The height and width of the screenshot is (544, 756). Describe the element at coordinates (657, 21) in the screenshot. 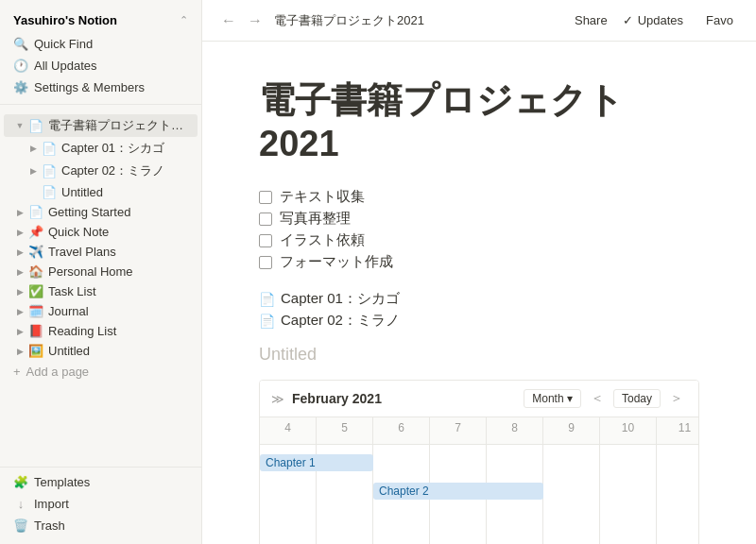

I see `updates-button: ✓ Updates` at that location.